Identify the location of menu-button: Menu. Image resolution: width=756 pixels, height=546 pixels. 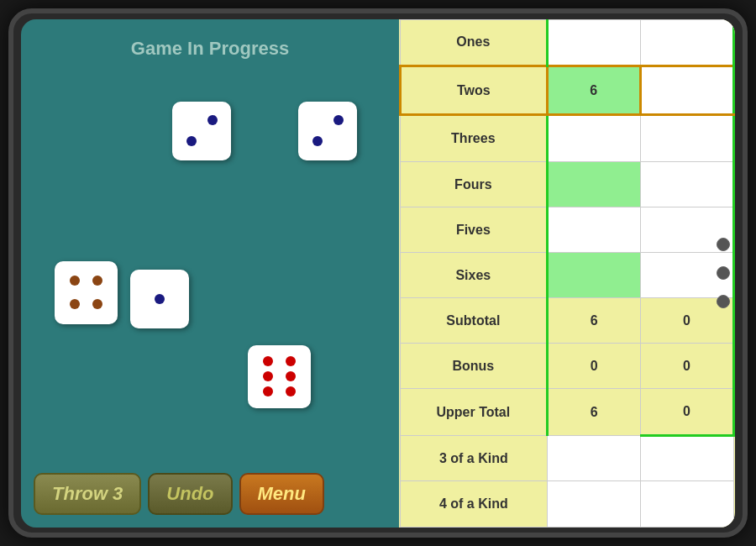
(282, 494).